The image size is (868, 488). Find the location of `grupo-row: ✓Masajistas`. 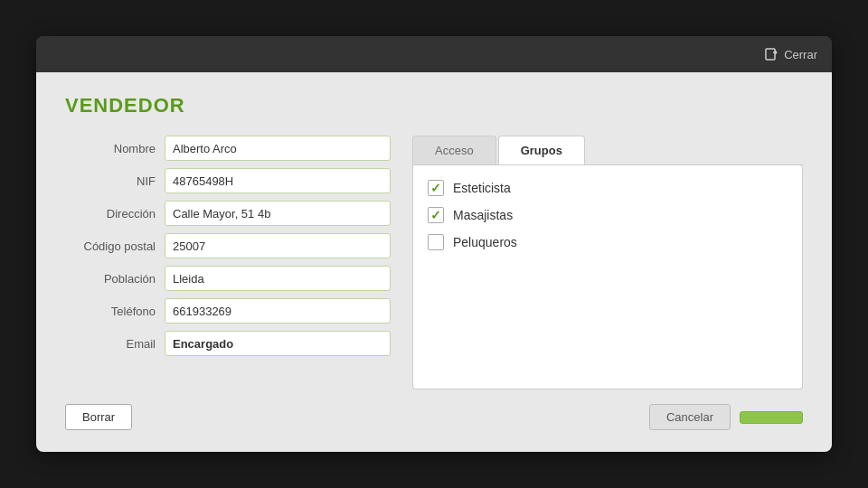

grupo-row: ✓Masajistas is located at coordinates (608, 215).